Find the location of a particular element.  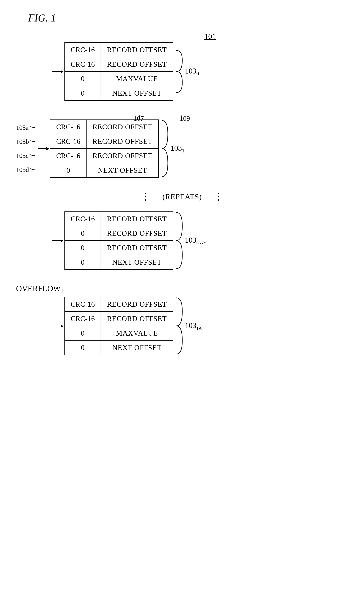

repeats-label: (REPEATS) is located at coordinates (182, 197).